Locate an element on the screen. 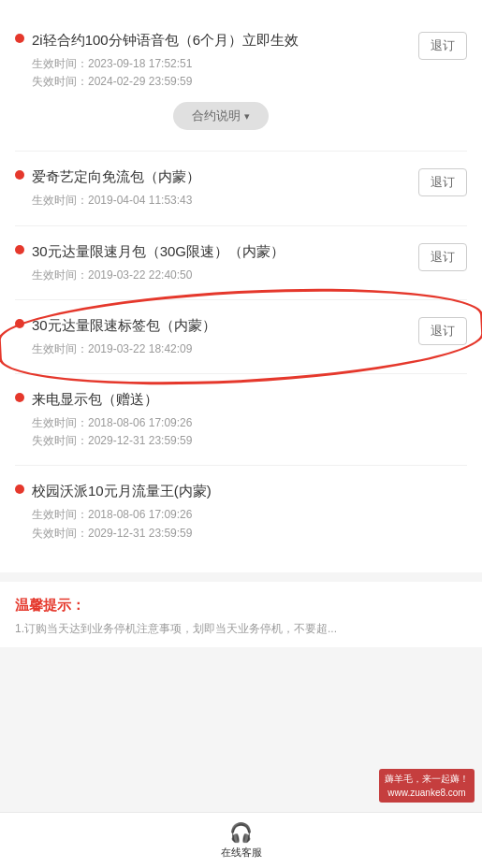  item-left: 来电显示包（赠送） 生效时间：2018-08-06 17:09:26 失效时间：… is located at coordinates (241, 419).